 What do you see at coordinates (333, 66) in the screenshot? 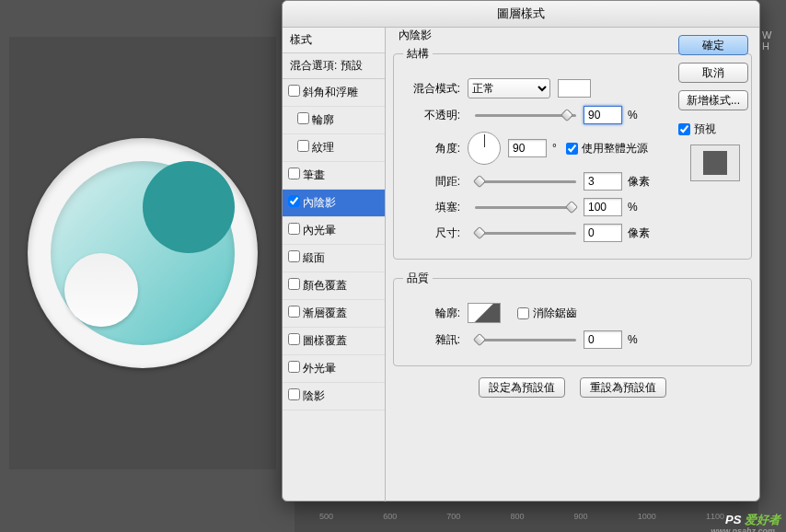
I see `blend-options-preset: 混合選項: 預設` at bounding box center [333, 66].